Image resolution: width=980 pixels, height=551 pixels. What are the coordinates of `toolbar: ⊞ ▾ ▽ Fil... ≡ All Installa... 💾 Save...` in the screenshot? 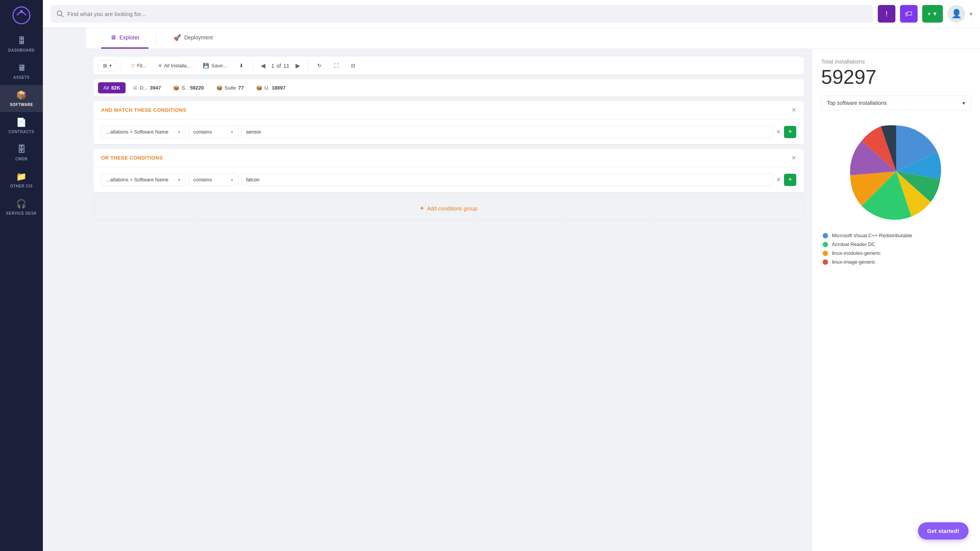 It's located at (449, 66).